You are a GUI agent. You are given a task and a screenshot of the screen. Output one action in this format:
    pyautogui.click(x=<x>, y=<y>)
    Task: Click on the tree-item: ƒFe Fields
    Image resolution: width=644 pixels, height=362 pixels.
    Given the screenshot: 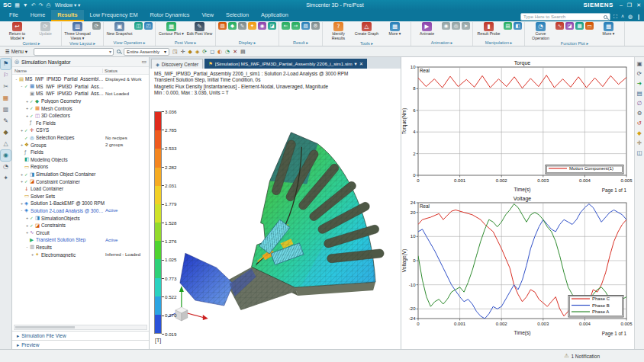 What is the action you would take?
    pyautogui.click(x=81, y=123)
    